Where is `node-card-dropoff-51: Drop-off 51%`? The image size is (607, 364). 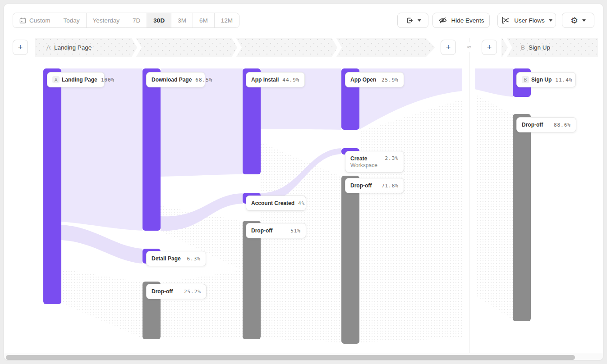
node-card-dropoff-51: Drop-off 51% is located at coordinates (276, 231).